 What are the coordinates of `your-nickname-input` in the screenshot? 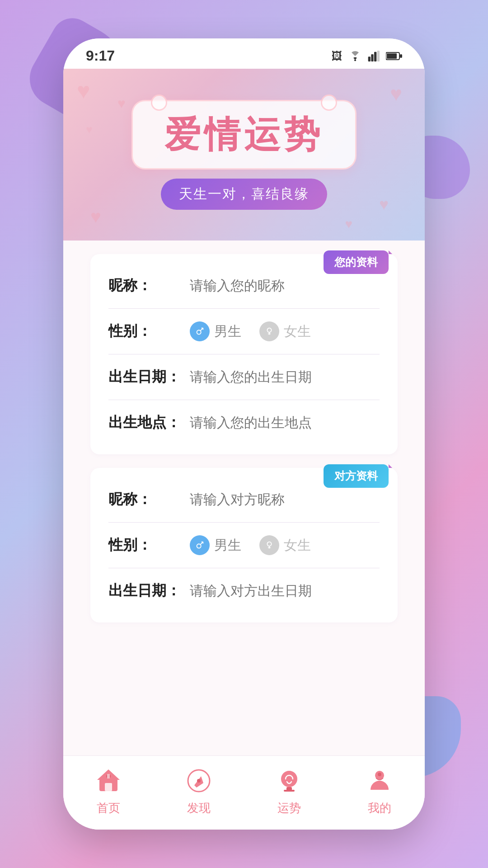 It's located at (285, 286).